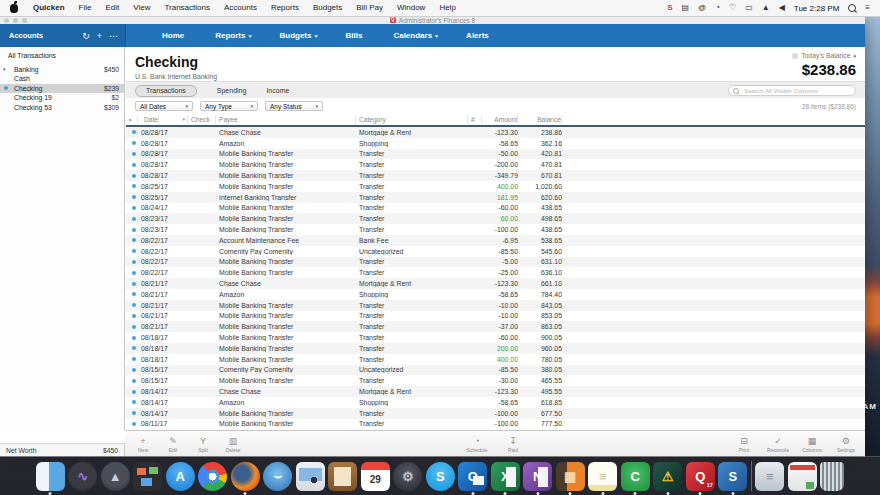 This screenshot has width=880, height=495. I want to click on status-filter: Any Status▾, so click(294, 106).